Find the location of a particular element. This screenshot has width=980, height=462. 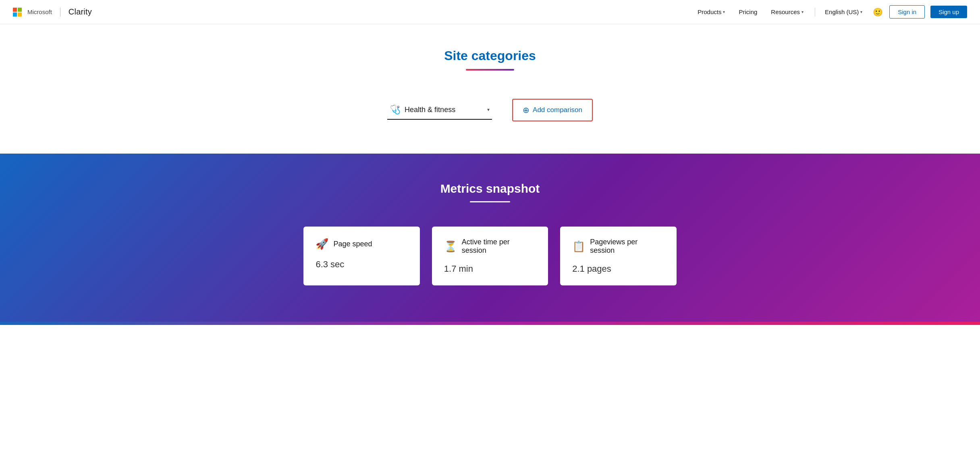

add-comparison-label: Add comparison is located at coordinates (558, 110).